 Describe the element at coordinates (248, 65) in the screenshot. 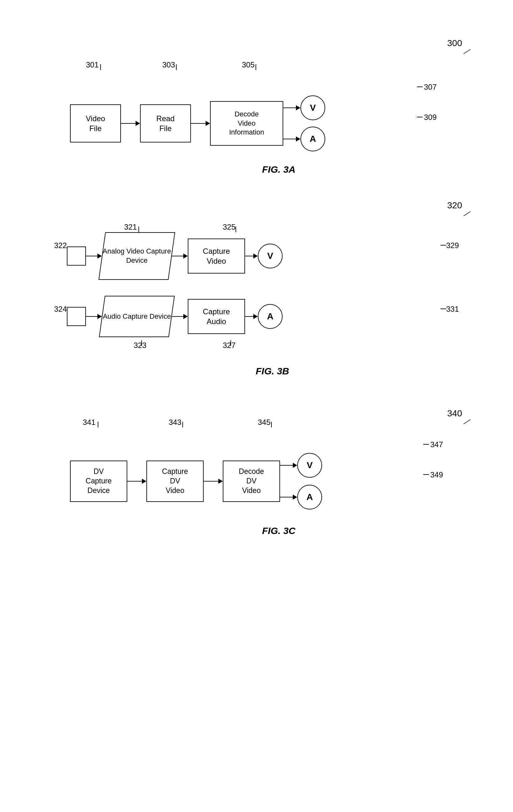

I see `ref-305: 305` at that location.